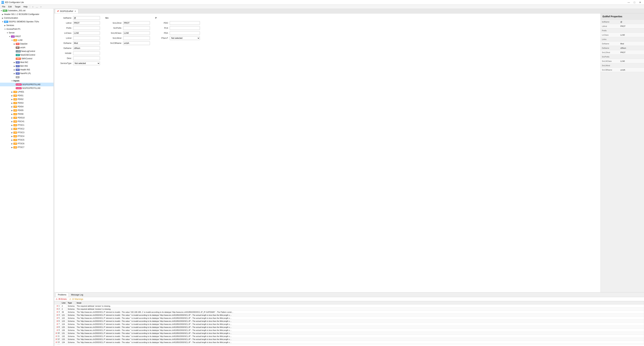 The height and width of the screenshot is (346, 644). I want to click on table-row: ⊘ 5 122 Schema The 'http://www.iec.ch/20…, so click(349, 318).